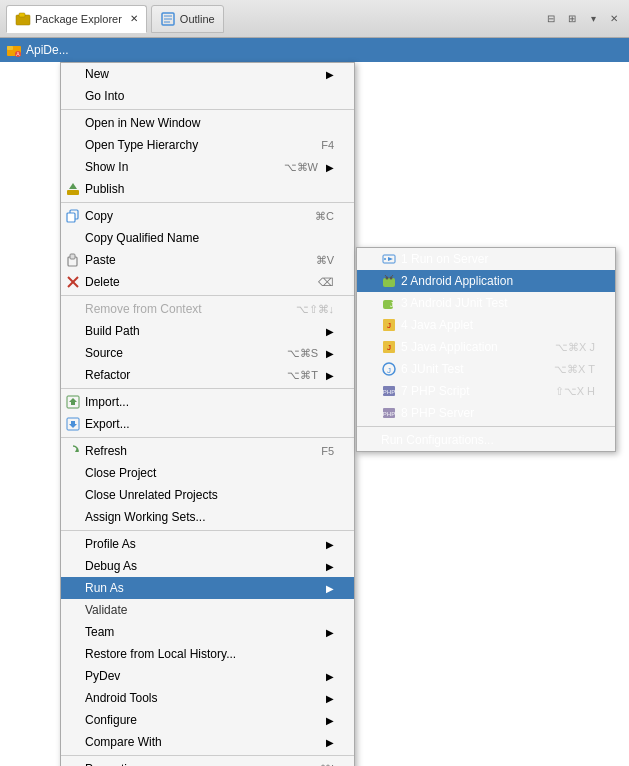 The height and width of the screenshot is (766, 629). Describe the element at coordinates (389, 391) in the screenshot. I see `php-script-icon: PHP` at that location.